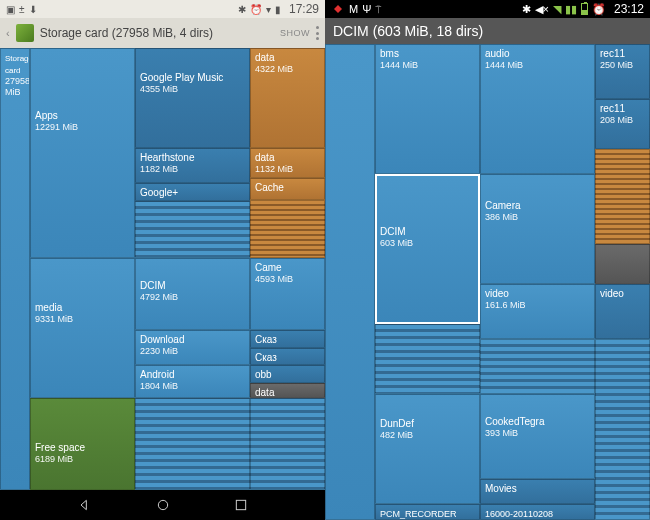  What do you see at coordinates (538, 512) in the screenshot?
I see `block-numdir: 16000-20110208` at bounding box center [538, 512].